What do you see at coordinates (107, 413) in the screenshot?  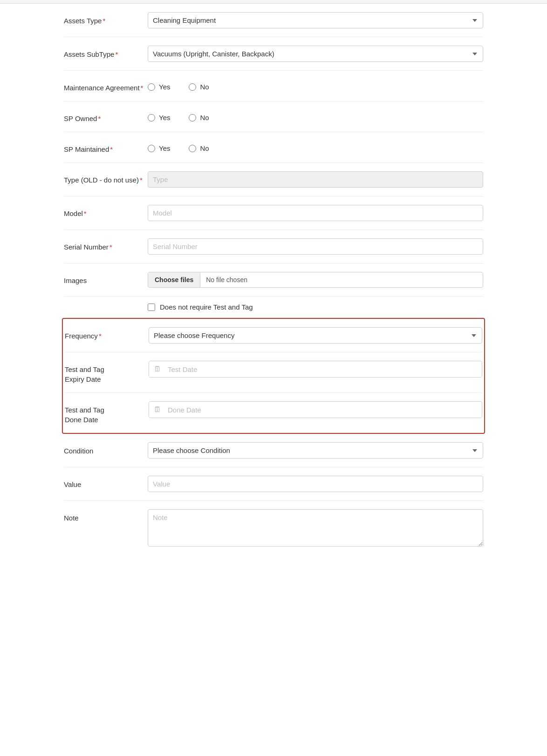 I see `test-tag-done-label: Test and Tag Done Date` at bounding box center [107, 413].